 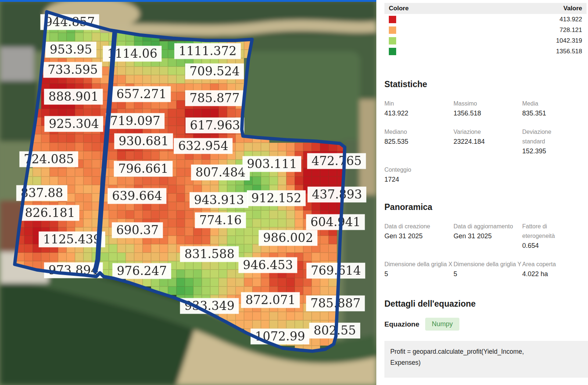 I want to click on equation-engine-badge: Numpy, so click(x=442, y=324).